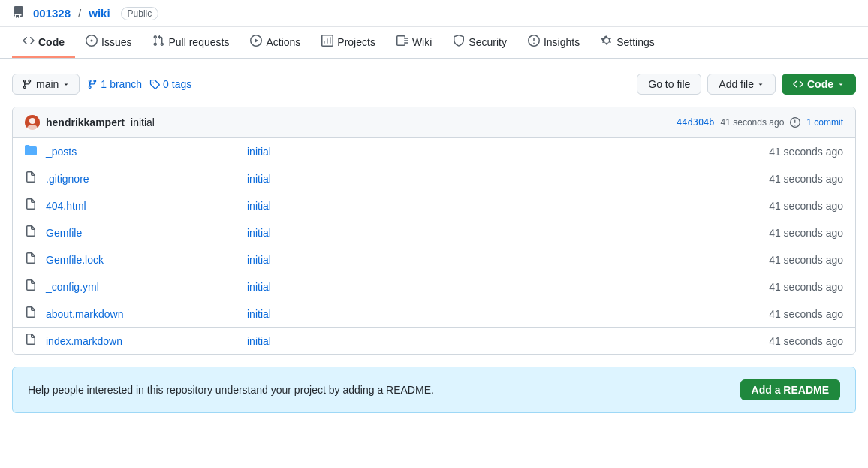 Image resolution: width=868 pixels, height=468 pixels. Describe the element at coordinates (126, 84) in the screenshot. I see `branch-text: branch` at that location.